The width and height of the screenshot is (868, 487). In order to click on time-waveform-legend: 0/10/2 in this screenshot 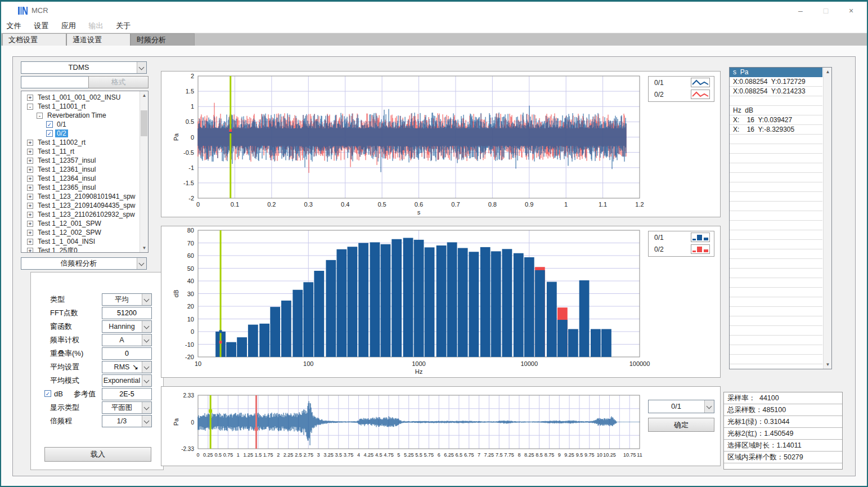, I will do `click(681, 89)`.